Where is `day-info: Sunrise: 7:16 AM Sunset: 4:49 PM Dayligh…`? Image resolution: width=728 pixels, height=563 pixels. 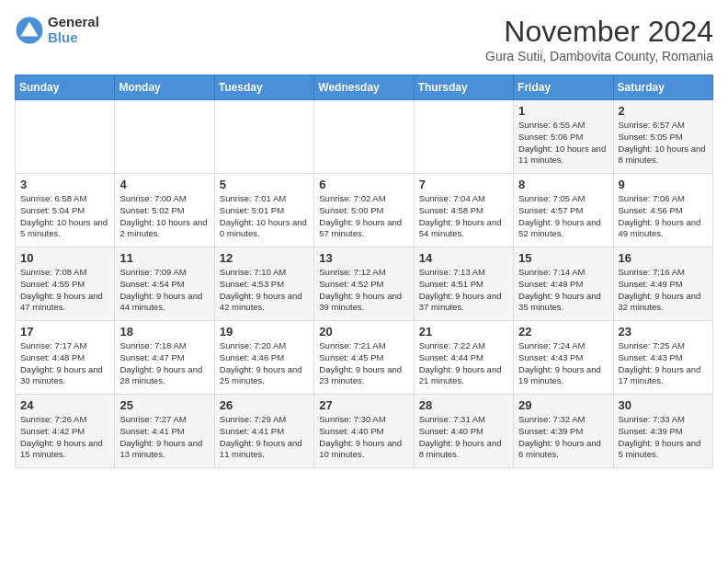
day-info: Sunrise: 7:16 AM Sunset: 4:49 PM Dayligh… is located at coordinates (664, 291).